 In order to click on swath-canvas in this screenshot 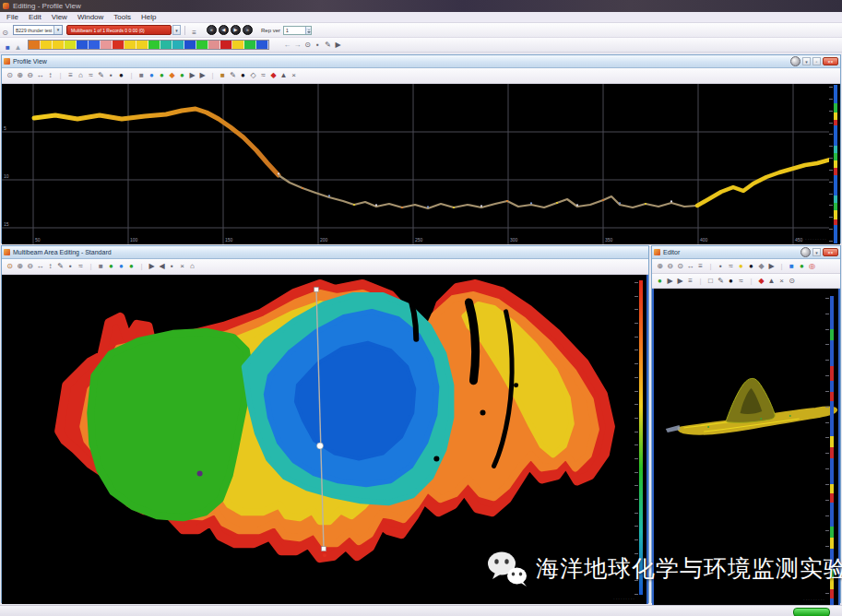, I will do `click(746, 446)`.